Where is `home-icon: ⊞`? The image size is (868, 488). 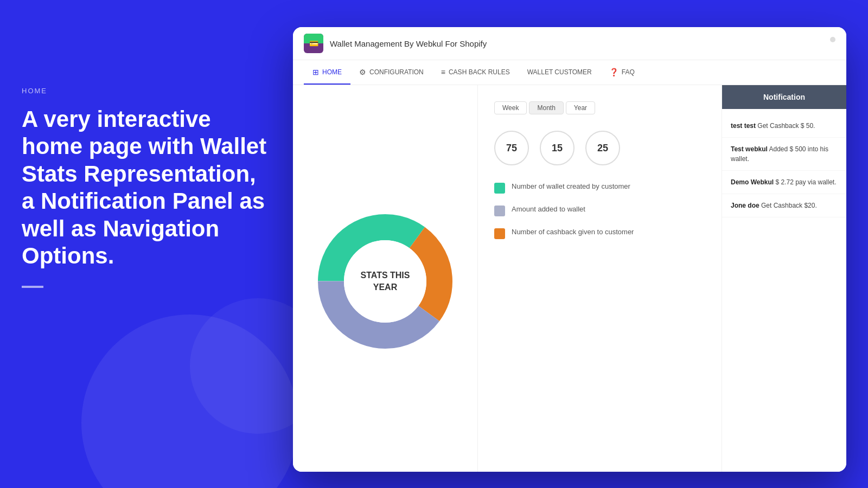
home-icon: ⊞ is located at coordinates (316, 72).